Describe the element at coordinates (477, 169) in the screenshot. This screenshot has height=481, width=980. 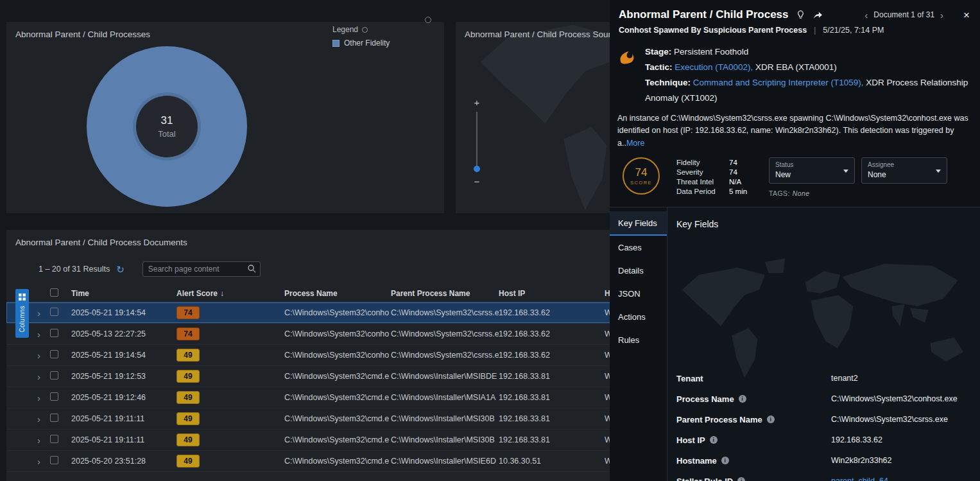
I see `zoom-slider-handle` at that location.